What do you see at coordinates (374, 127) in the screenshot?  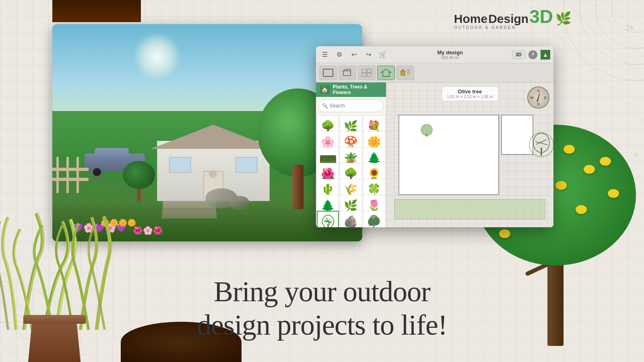 I see `plant-emoji-3: 💐` at bounding box center [374, 127].